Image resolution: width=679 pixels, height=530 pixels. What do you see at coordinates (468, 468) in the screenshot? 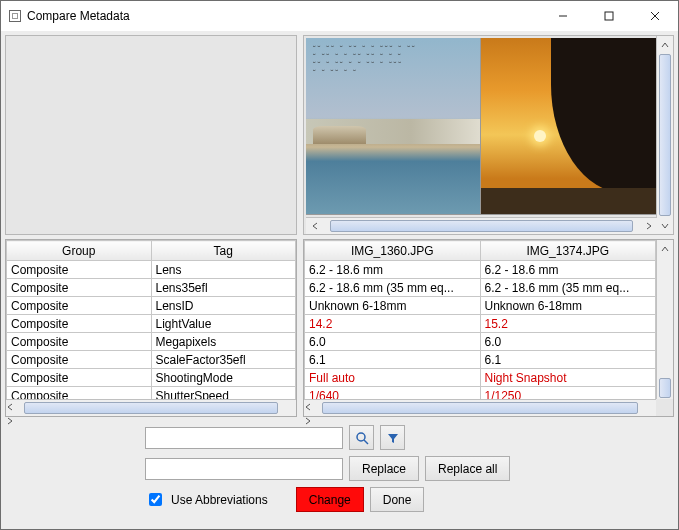
I see `replace-all-button: Replace all` at bounding box center [468, 468].